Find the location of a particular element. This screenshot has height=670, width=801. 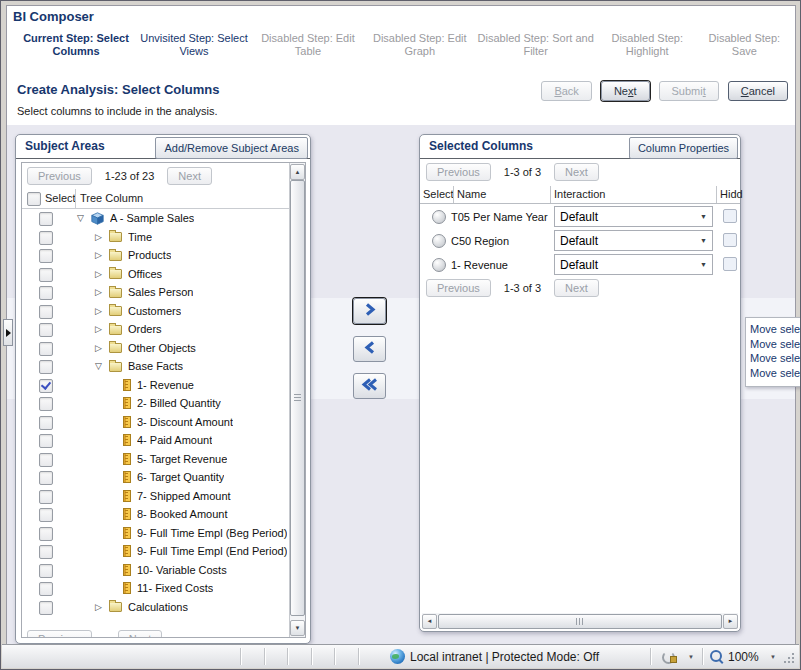

tree-row: 7- Shipped Amount is located at coordinates (156, 496).